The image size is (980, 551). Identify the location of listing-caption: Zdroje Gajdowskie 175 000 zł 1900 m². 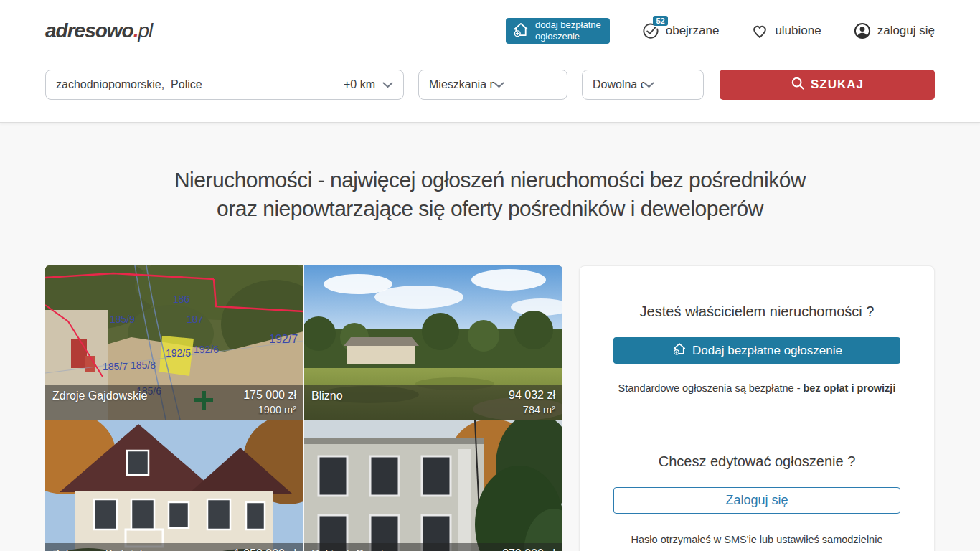
(174, 402).